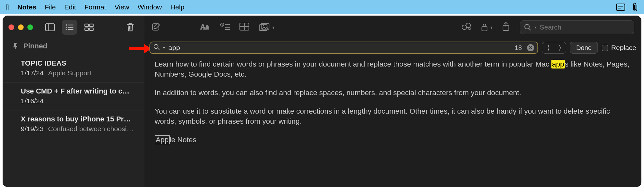  What do you see at coordinates (70, 27) in the screenshot?
I see `list-view-button` at bounding box center [70, 27].